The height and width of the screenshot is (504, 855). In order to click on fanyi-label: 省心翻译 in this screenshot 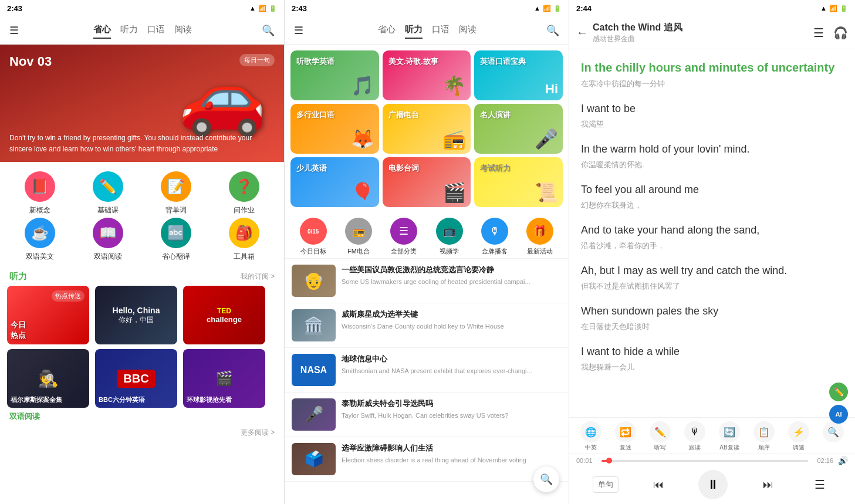, I will do `click(176, 257)`.